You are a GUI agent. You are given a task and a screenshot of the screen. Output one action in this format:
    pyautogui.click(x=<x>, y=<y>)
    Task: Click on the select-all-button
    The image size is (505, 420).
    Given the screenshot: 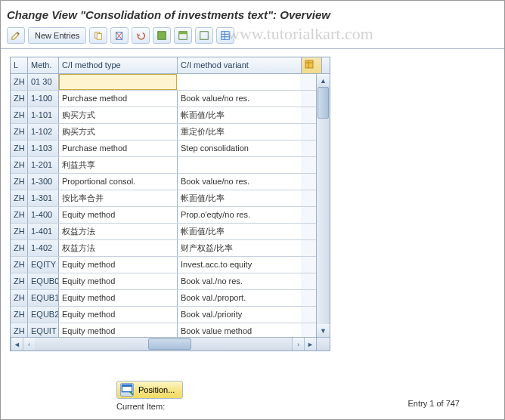 What is the action you would take?
    pyautogui.click(x=162, y=36)
    